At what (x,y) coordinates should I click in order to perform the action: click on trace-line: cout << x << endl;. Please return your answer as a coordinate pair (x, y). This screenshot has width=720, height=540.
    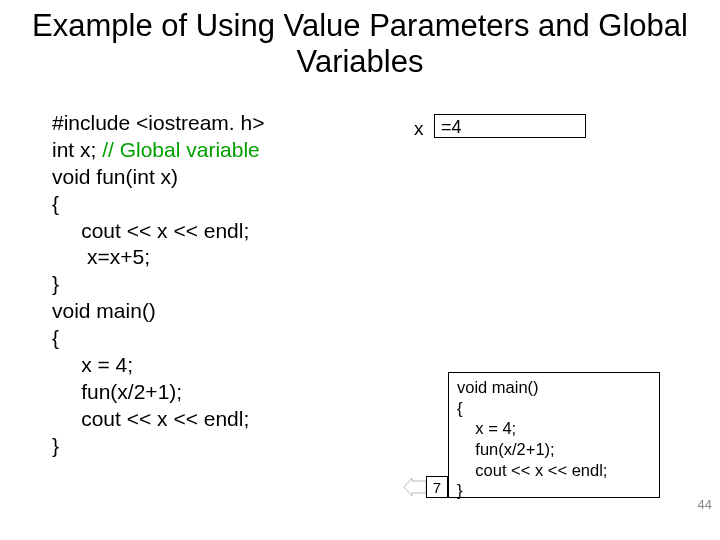
    Looking at the image, I should click on (532, 470).